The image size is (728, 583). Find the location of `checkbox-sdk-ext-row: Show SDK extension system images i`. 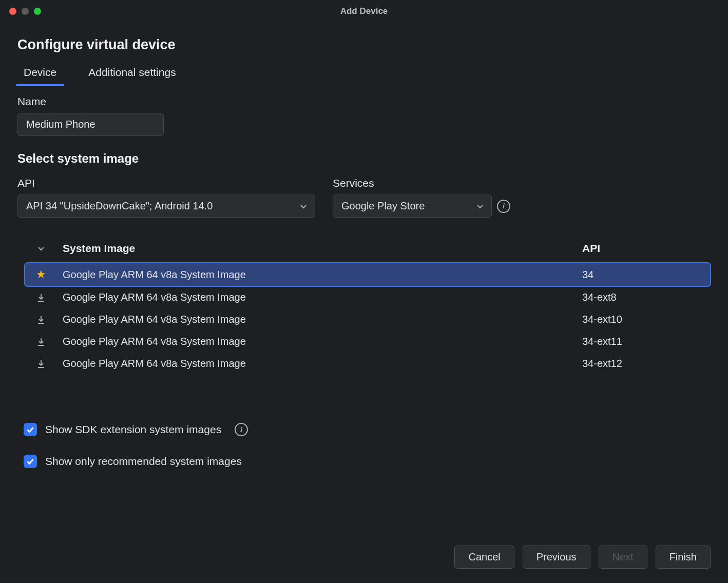

checkbox-sdk-ext-row: Show SDK extension system images i is located at coordinates (367, 430).